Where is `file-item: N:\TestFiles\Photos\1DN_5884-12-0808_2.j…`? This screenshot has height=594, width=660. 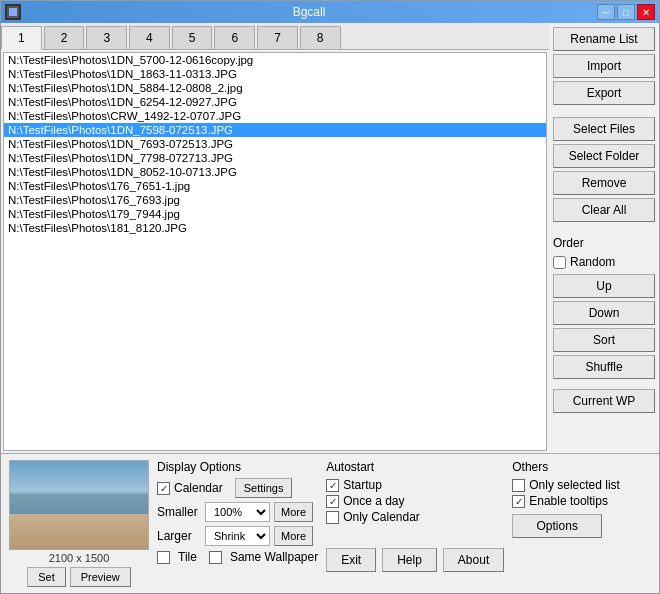
file-item: N:\TestFiles\Photos\1DN_5884-12-0808_2.j… is located at coordinates (275, 88).